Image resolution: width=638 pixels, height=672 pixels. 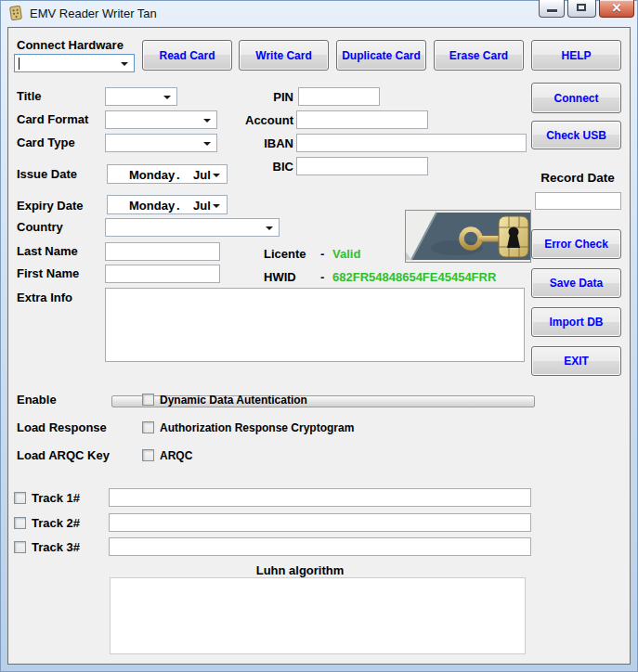 What do you see at coordinates (414, 277) in the screenshot?
I see `hwid-value: 682FR54848654FE45454FRR` at bounding box center [414, 277].